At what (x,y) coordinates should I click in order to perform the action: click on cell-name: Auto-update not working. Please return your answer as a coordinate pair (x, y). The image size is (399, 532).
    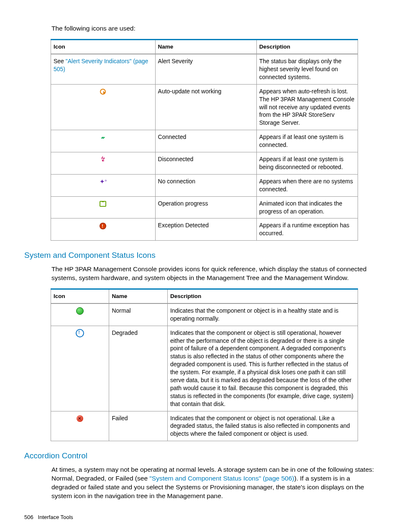
    Looking at the image, I should click on (206, 107).